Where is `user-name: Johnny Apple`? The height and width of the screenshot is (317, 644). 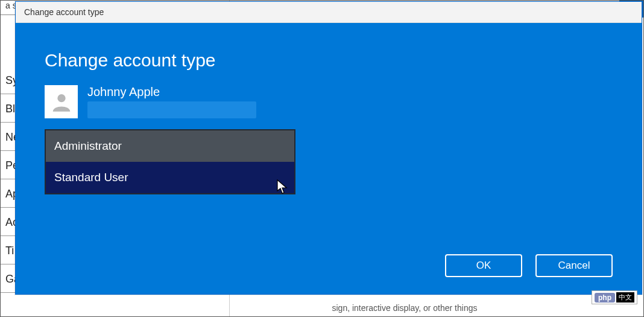
user-name: Johnny Apple is located at coordinates (172, 92).